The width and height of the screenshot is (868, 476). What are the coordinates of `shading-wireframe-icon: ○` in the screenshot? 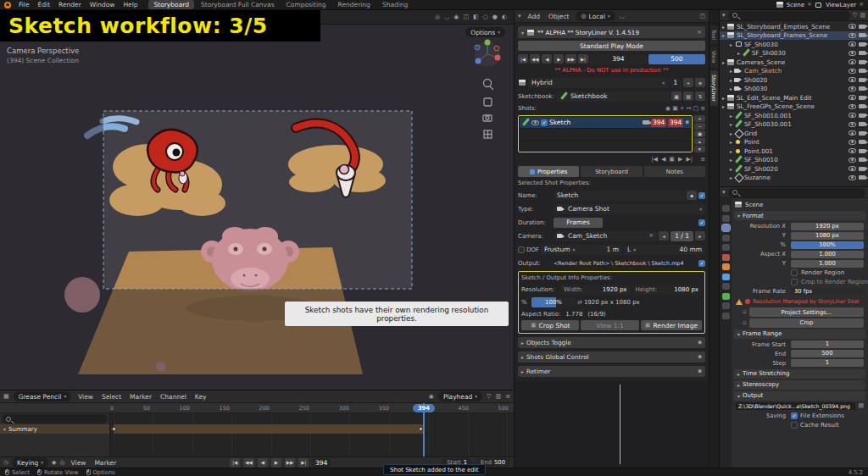 It's located at (486, 17).